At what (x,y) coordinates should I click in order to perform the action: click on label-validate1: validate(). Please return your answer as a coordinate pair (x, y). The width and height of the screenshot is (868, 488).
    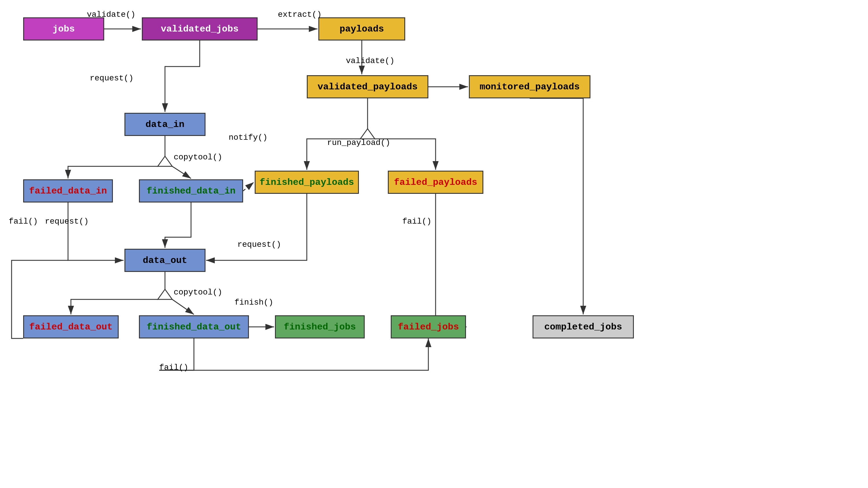
    Looking at the image, I should click on (111, 15).